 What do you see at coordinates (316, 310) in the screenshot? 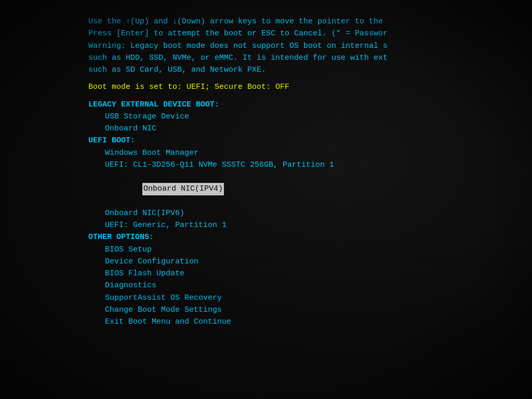
I see `other-item-change-boot-mode: Change Boot Mode Settings` at bounding box center [316, 310].